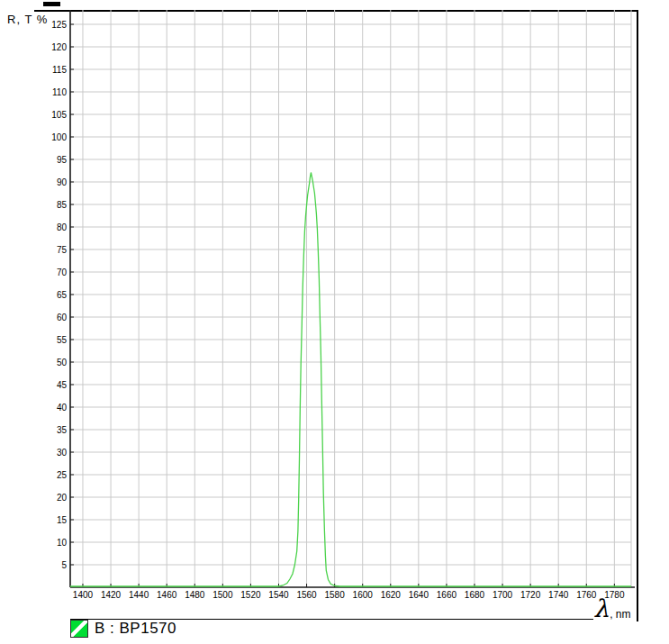  What do you see at coordinates (62, 407) in the screenshot?
I see `svg-text: 40` at bounding box center [62, 407].